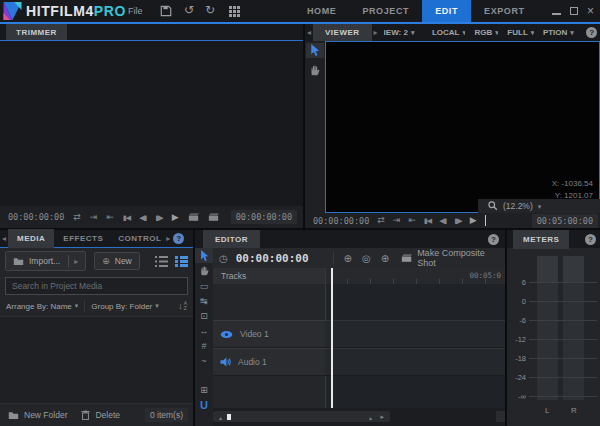  What do you see at coordinates (189, 10) in the screenshot?
I see `undo-icon: ↺` at bounding box center [189, 10].